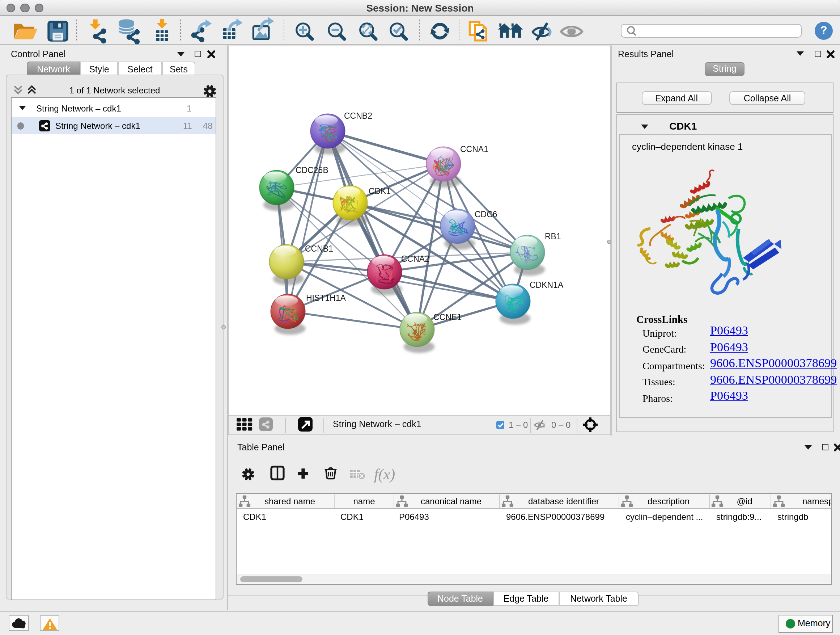  What do you see at coordinates (451, 501) in the screenshot?
I see `svg-text: canonical name` at bounding box center [451, 501].